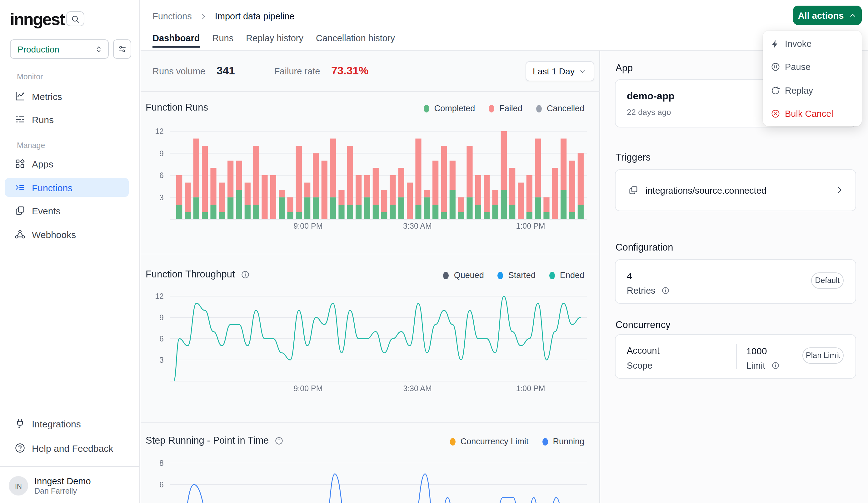 The height and width of the screenshot is (503, 868). What do you see at coordinates (63, 481) in the screenshot?
I see `user-org: Inngest Demo` at bounding box center [63, 481].